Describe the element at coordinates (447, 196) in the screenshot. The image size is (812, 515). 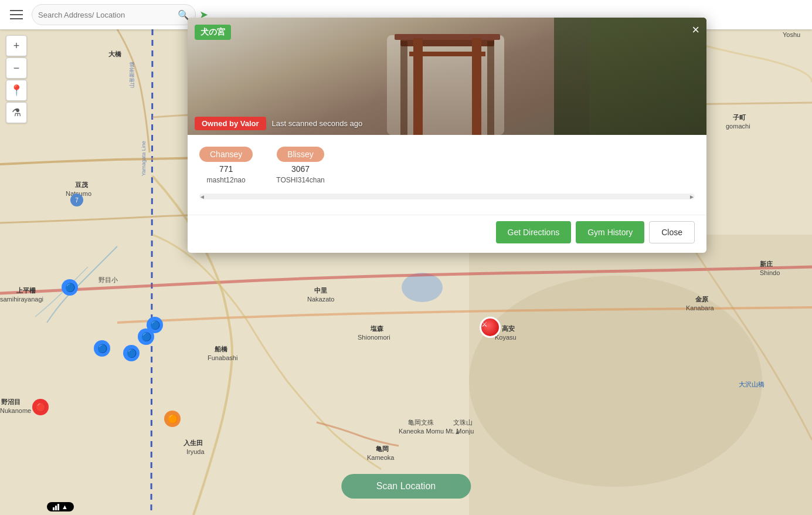
I see `scroll-track: ◄ ►` at that location.